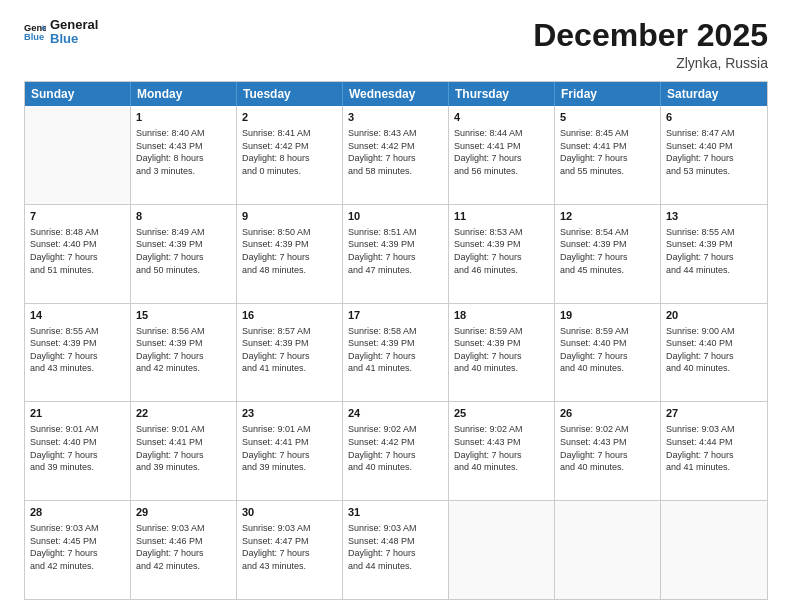  Describe the element at coordinates (714, 118) in the screenshot. I see `day-number: 6` at that location.